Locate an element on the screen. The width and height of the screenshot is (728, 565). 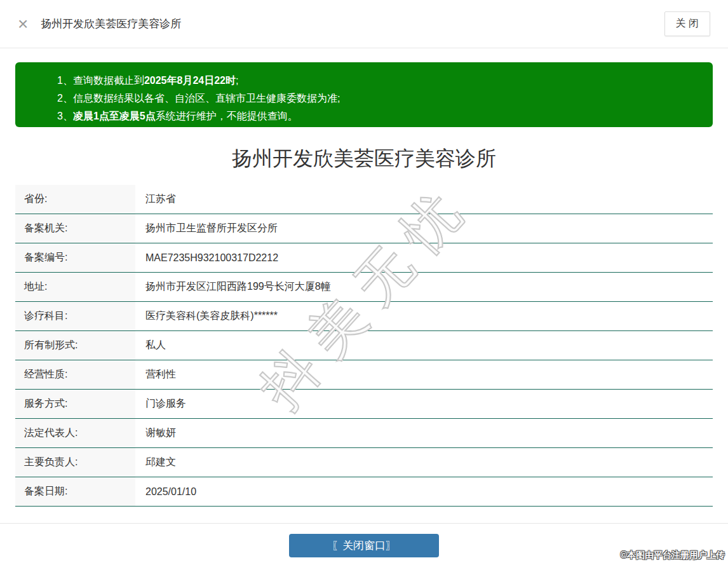
row-label: 备案日期: is located at coordinates (75, 492).